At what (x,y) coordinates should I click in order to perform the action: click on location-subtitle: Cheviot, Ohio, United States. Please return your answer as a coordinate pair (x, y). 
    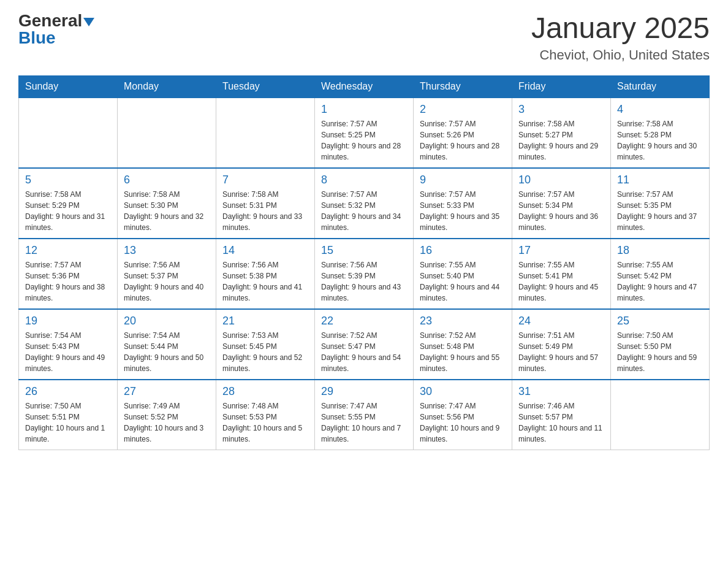
    Looking at the image, I should click on (620, 55).